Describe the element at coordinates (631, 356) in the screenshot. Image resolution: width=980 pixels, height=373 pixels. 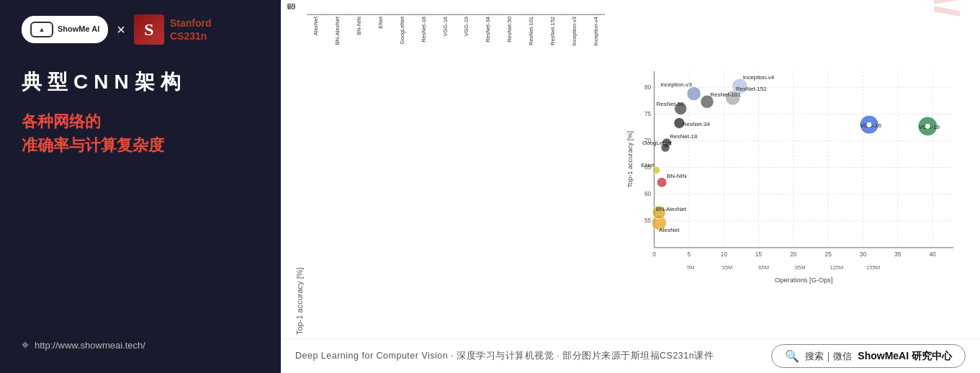
I see `bottom-bar: Deep Learning for Computer Vision · 深度学习…` at that location.